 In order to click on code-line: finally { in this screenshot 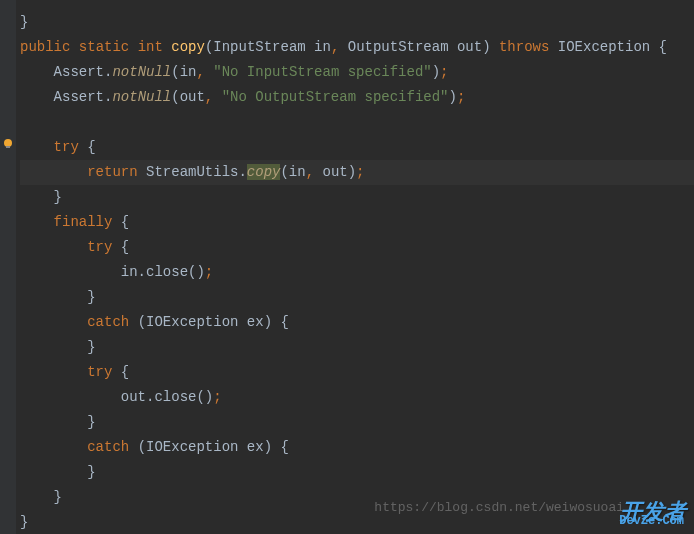, I will do `click(357, 222)`.